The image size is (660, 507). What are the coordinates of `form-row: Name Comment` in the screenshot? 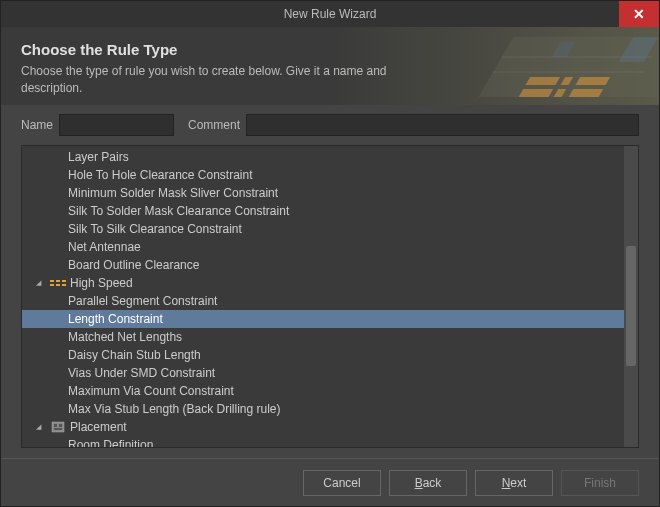 It's located at (330, 125).